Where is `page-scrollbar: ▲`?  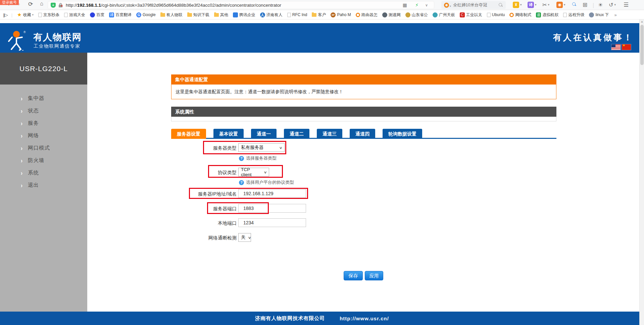
page-scrollbar: ▲ is located at coordinates (642, 172).